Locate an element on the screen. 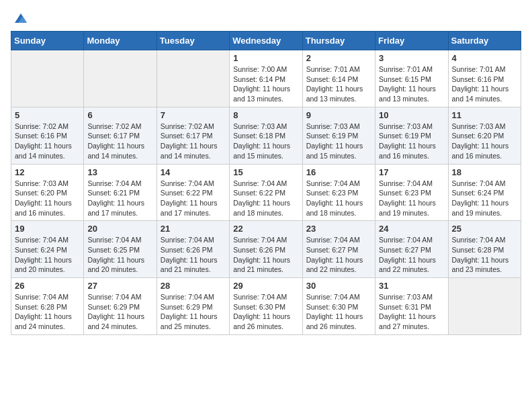 The width and height of the screenshot is (532, 411). day-number: 17 is located at coordinates (411, 172).